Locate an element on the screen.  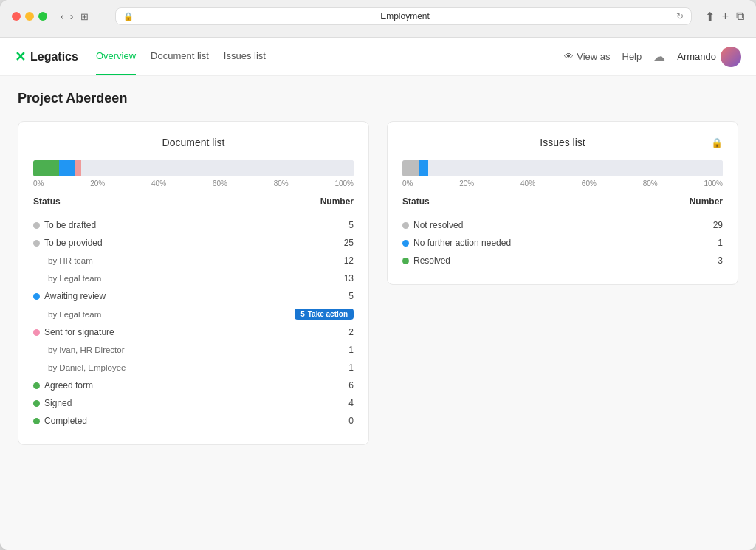
badge-label: Take action is located at coordinates (328, 314).